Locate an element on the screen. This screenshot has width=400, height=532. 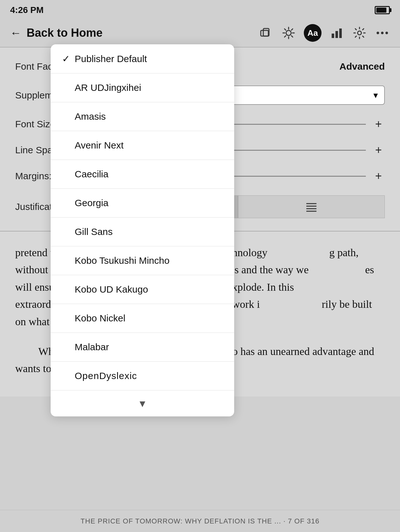
dropdown-more-chevron: ▾ is located at coordinates (142, 403).